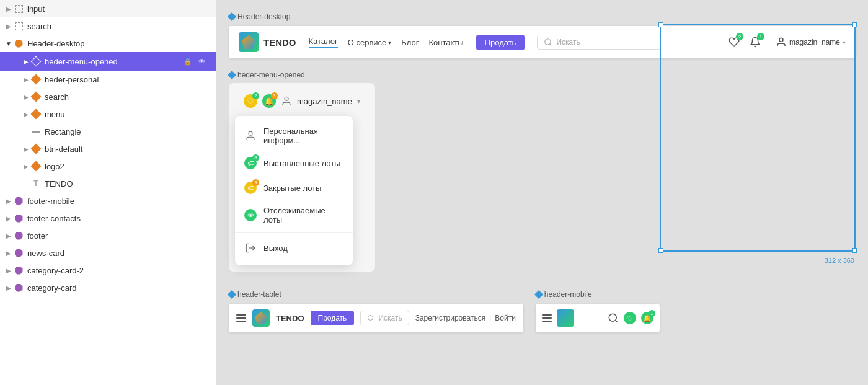 This screenshot has width=868, height=385. I want to click on mobile-bell-wrap: 🔔 1, so click(647, 318).